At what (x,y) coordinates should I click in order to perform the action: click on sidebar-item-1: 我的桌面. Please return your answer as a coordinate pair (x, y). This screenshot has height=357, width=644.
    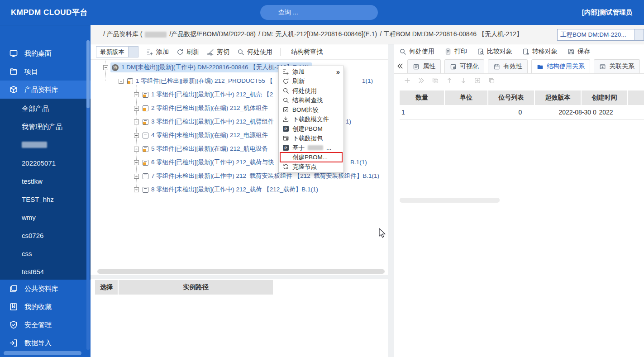
    Looking at the image, I should click on (45, 53).